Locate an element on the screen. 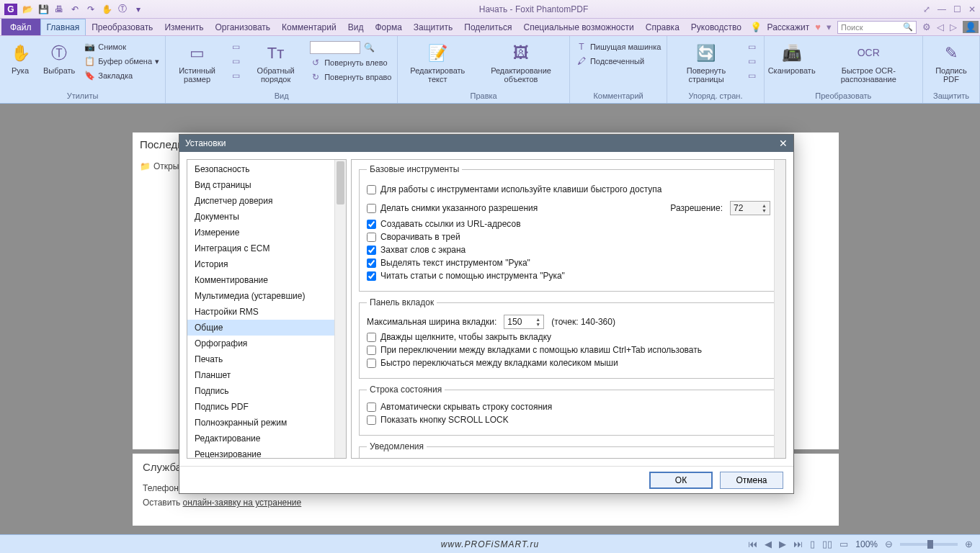  tab-accessibility: Специальные возможности is located at coordinates (579, 27).